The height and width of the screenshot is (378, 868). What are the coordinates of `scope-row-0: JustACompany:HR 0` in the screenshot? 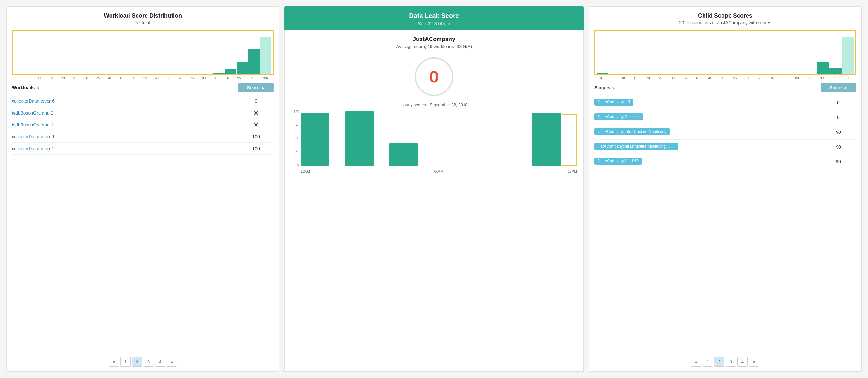 It's located at (725, 103).